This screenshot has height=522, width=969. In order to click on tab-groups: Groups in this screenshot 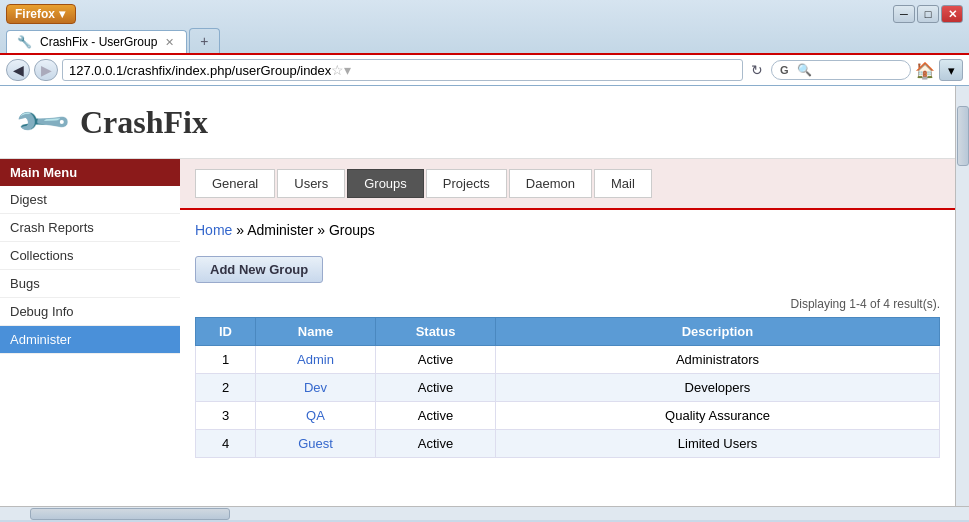, I will do `click(386, 184)`.